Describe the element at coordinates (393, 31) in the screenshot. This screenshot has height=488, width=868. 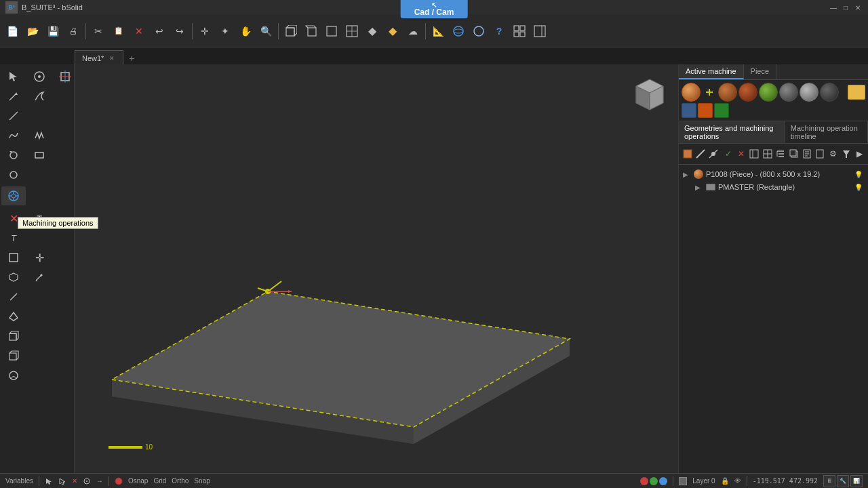
I see `view-diamond2-button: ◆` at that location.